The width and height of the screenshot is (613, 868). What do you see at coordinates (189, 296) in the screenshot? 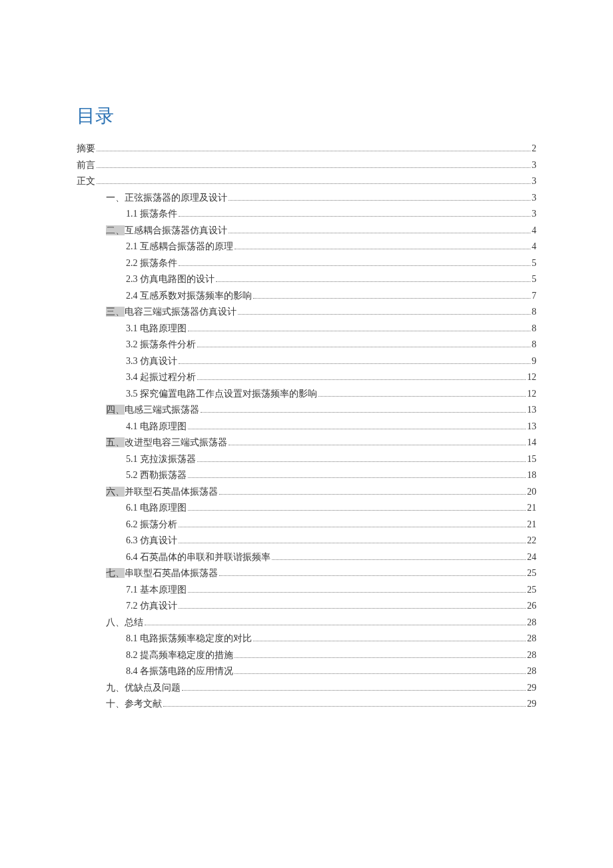
I see `toc-entry-label: 2.4 互感系数对振荡频率的影响` at bounding box center [189, 296].